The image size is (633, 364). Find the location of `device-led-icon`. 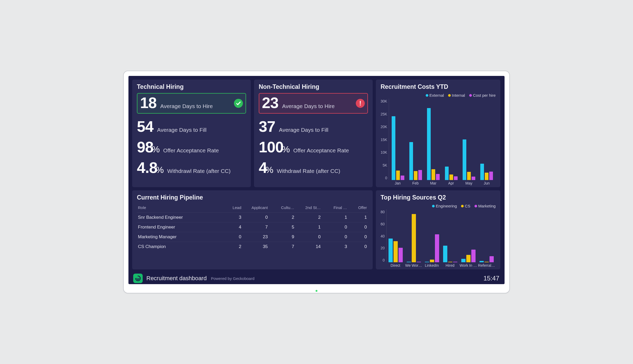

device-led-icon is located at coordinates (316, 291).